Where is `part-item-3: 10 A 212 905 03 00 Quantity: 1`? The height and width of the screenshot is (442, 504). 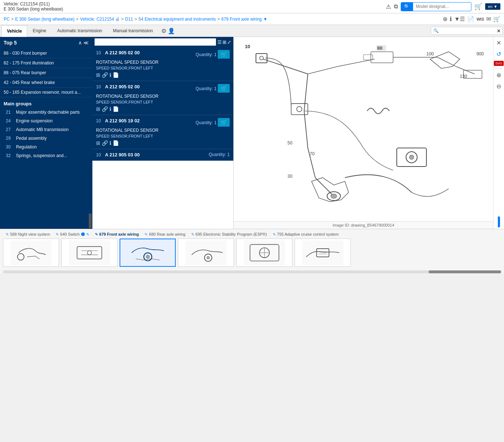
part-item-3: 10 A 212 905 03 00 Quantity: 1 is located at coordinates (163, 155).